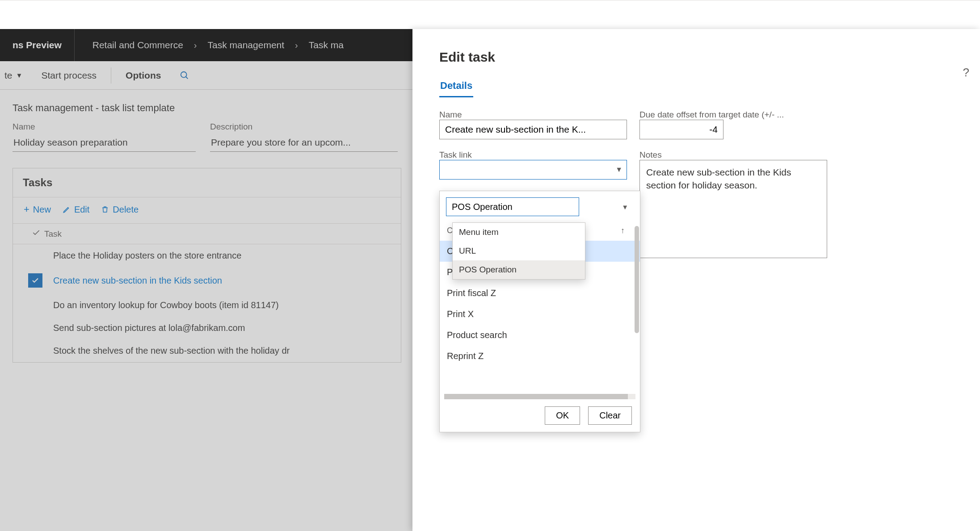 This screenshot has height=531, width=980. Describe the element at coordinates (533, 155) in the screenshot. I see `field-label-tasklink: Task link` at that location.